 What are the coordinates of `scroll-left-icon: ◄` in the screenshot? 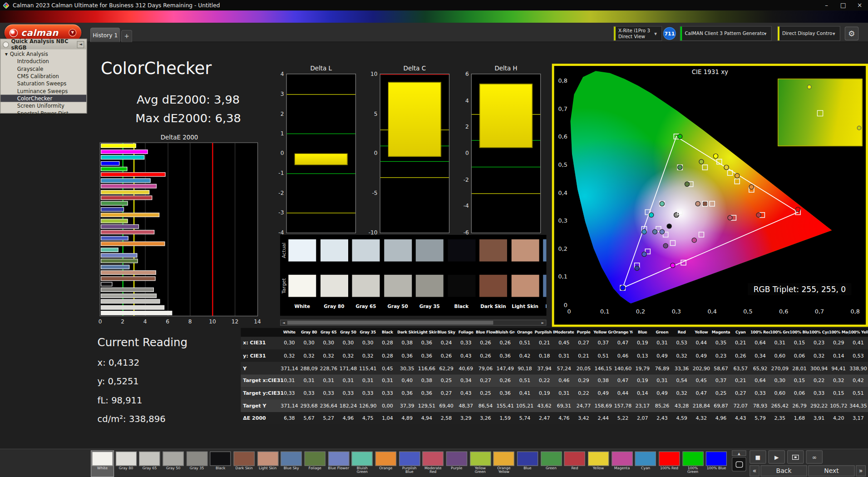 It's located at (283, 323).